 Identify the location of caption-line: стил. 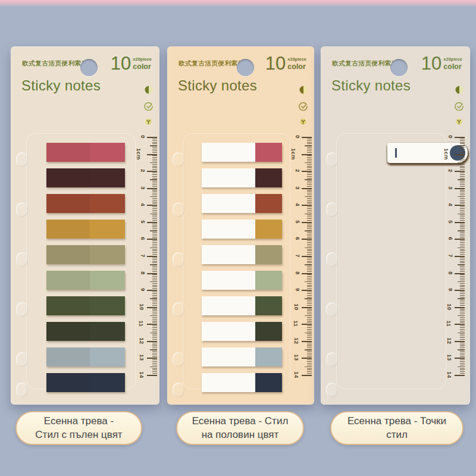
(397, 435).